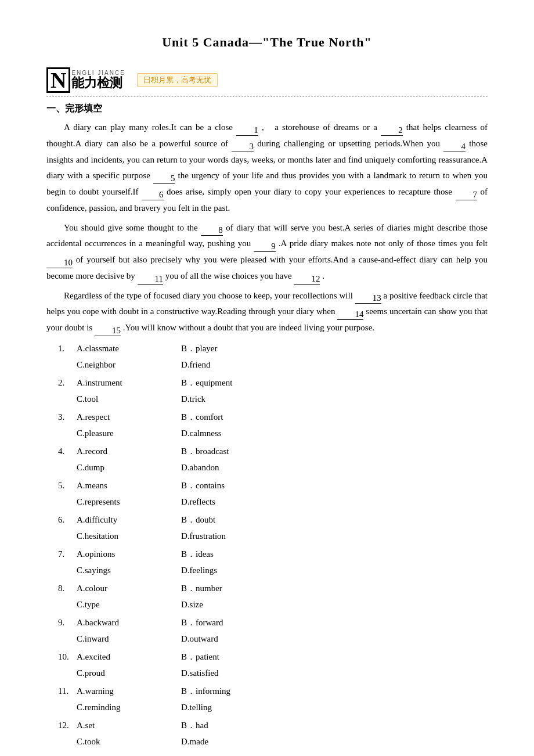 This screenshot has height=756, width=534. What do you see at coordinates (233, 589) in the screenshot?
I see `option-8-b: B．number` at bounding box center [233, 589].